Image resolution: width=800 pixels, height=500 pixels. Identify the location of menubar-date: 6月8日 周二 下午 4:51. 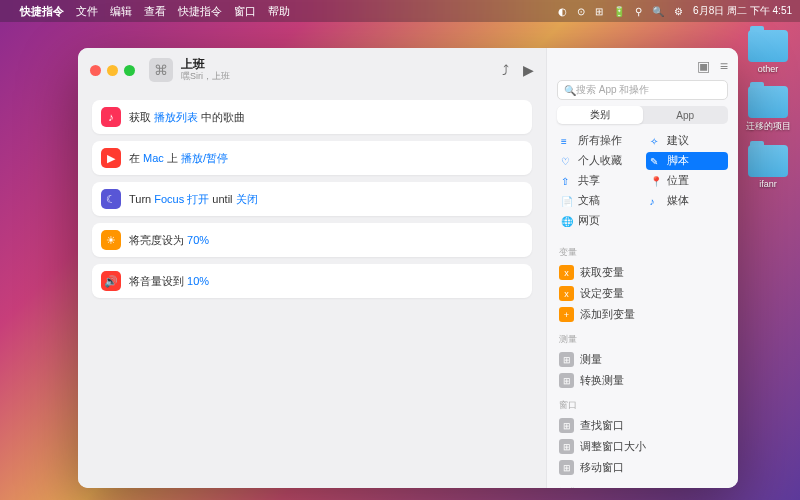
(742, 11).